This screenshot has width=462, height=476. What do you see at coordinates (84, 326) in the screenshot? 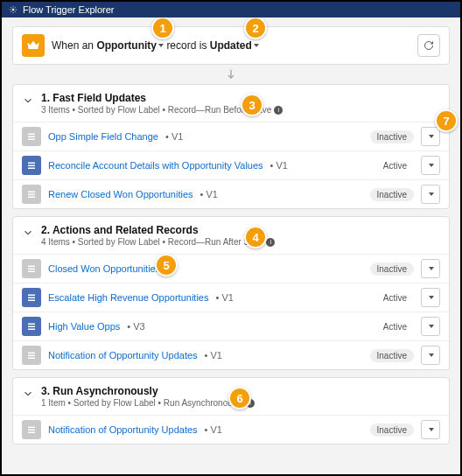
I see `flow-link: High Value Opps` at bounding box center [84, 326].